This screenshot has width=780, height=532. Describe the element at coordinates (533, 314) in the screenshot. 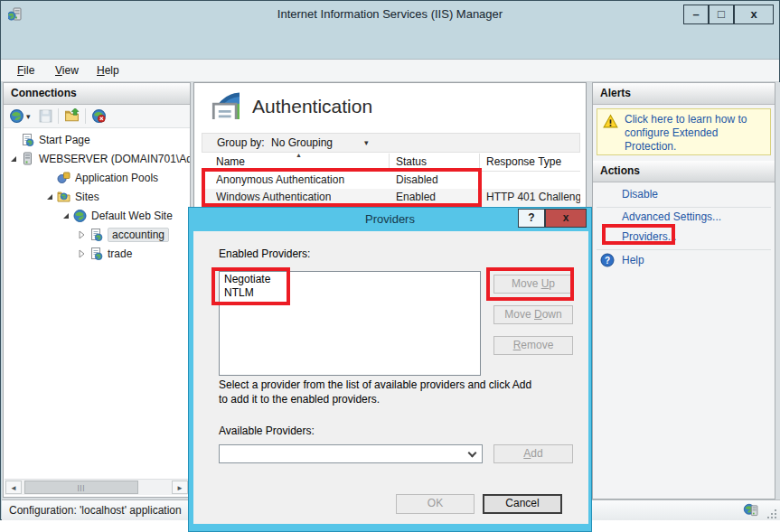

I see `move-down-button: Move Down` at that location.